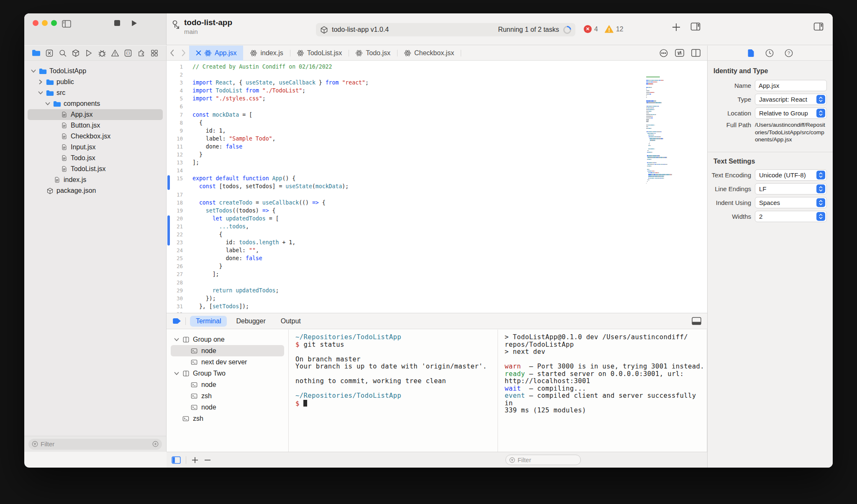  I want to click on back-icon, so click(172, 53).